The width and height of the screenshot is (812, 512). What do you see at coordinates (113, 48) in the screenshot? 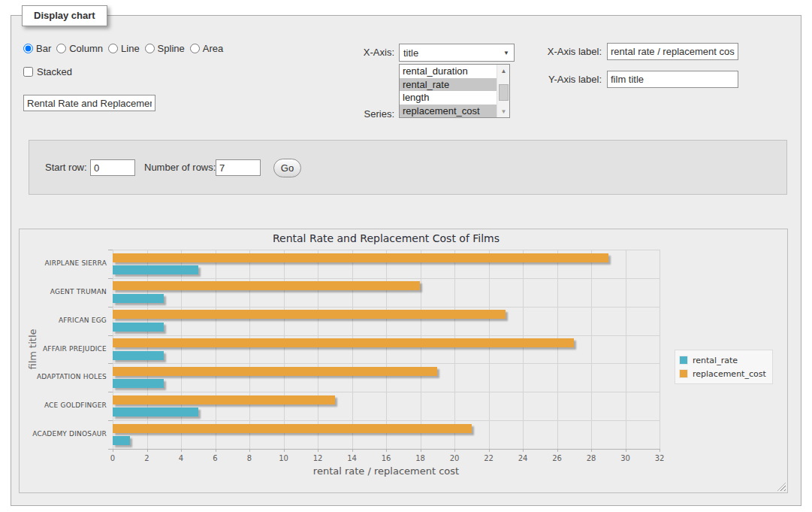
I see `chart-type-radio-line` at bounding box center [113, 48].